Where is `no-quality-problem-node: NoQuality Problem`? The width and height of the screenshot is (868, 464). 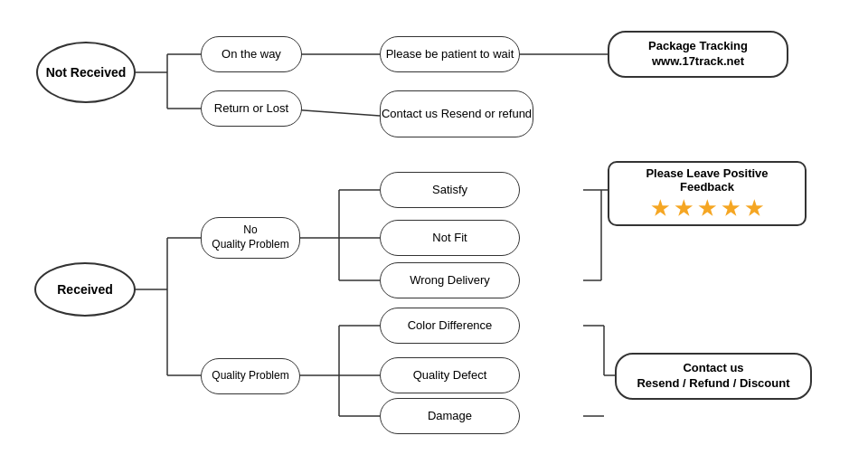
no-quality-problem-node: NoQuality Problem is located at coordinates (250, 238).